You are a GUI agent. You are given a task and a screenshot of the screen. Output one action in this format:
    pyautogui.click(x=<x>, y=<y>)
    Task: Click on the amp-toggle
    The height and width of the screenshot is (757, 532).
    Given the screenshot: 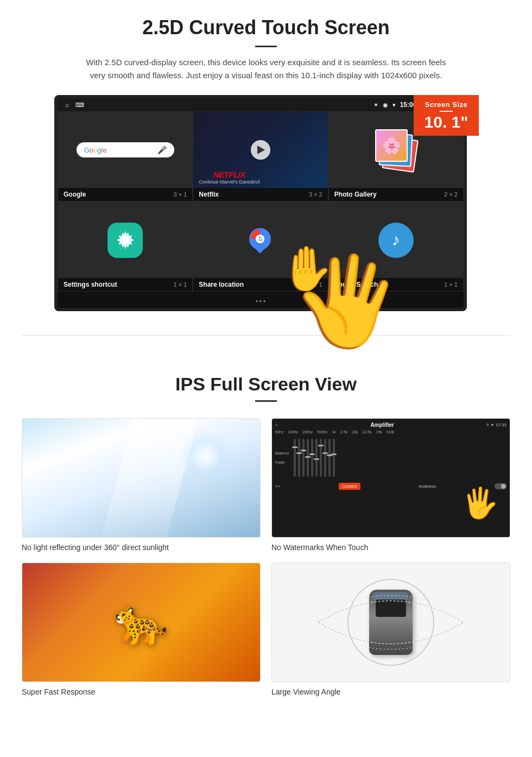 What is the action you would take?
    pyautogui.click(x=501, y=487)
    